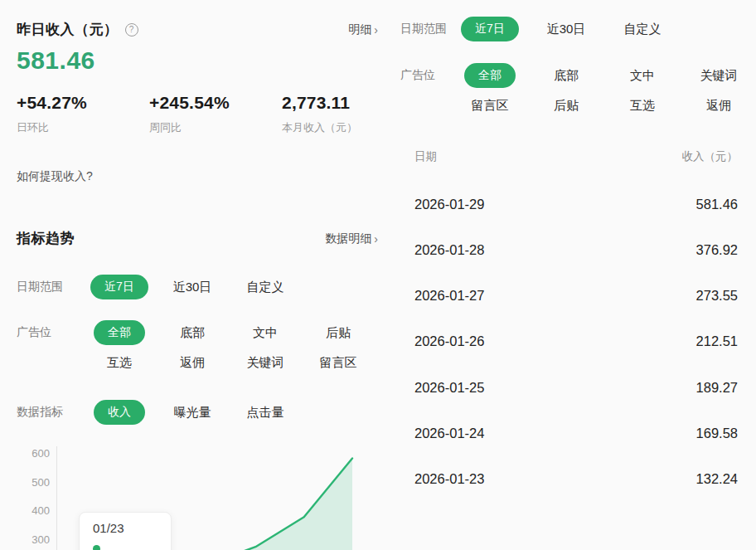 This screenshot has height=550, width=756. I want to click on stat-week-over-week: +245.54% 周同比, so click(216, 114).